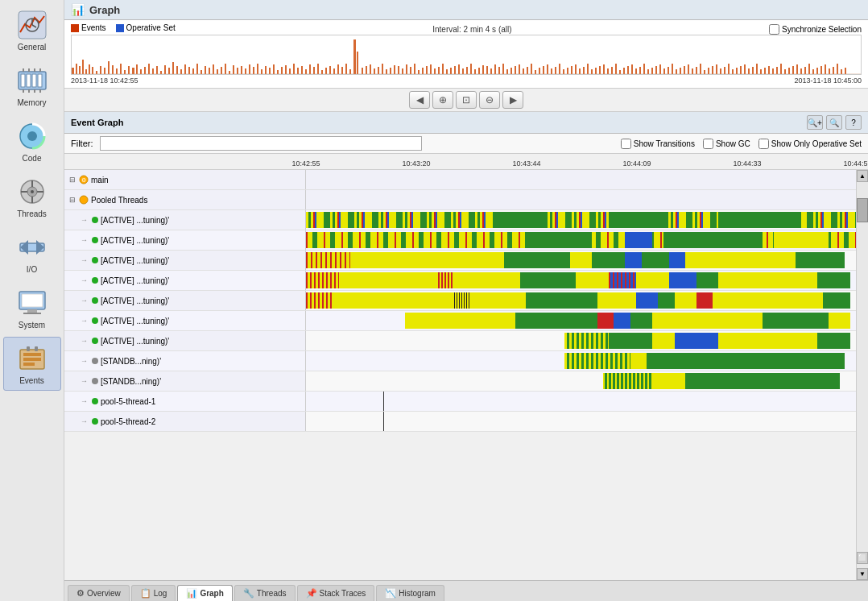 The image size is (868, 601). I want to click on operative-label: Operative Set, so click(151, 27).